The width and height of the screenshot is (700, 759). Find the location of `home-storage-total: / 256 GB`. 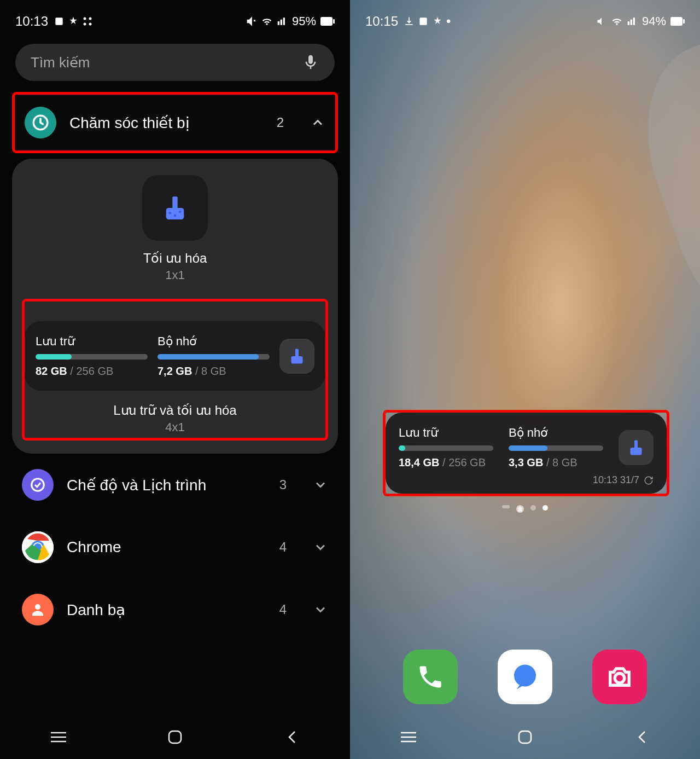

home-storage-total: / 256 GB is located at coordinates (463, 462).